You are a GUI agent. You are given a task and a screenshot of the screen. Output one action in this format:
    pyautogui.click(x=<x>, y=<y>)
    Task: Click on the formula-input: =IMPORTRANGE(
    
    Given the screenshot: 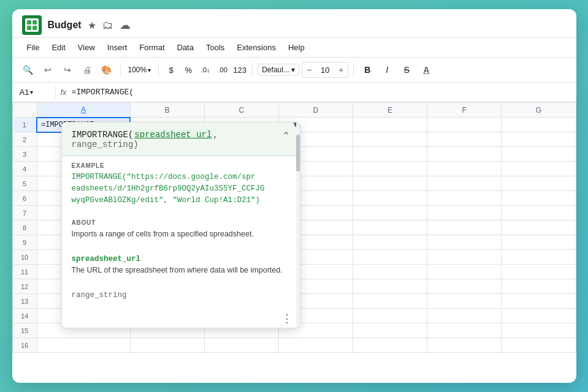 What is the action you would take?
    pyautogui.click(x=320, y=92)
    